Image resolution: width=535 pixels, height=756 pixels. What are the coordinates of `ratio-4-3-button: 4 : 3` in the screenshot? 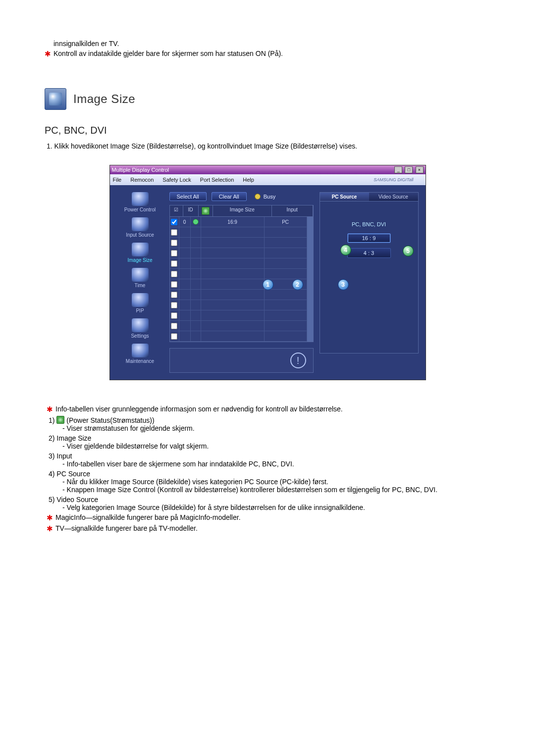 It's located at (369, 253).